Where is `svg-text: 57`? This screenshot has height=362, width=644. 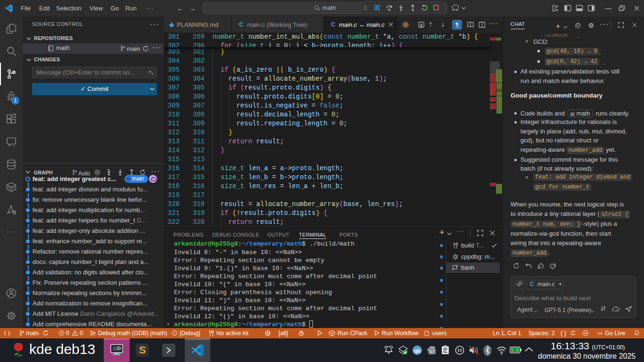 svg-text: 57 is located at coordinates (432, 352).